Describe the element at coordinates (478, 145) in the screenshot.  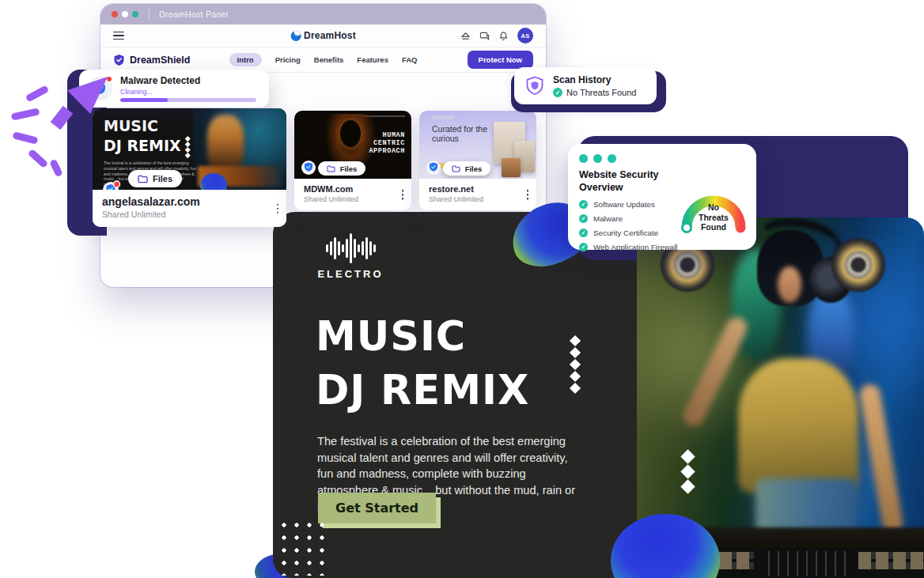
I see `site-thumbnail-restore: Curated for the curious Files` at that location.